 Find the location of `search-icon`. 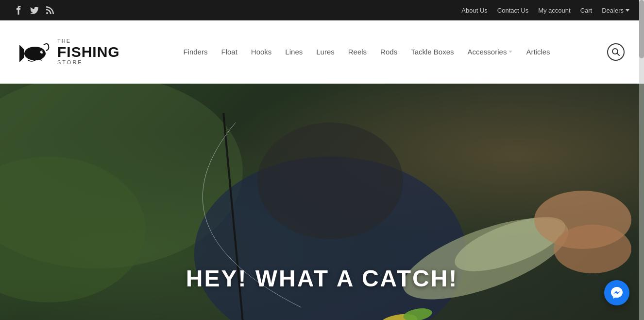

search-icon is located at coordinates (616, 52).